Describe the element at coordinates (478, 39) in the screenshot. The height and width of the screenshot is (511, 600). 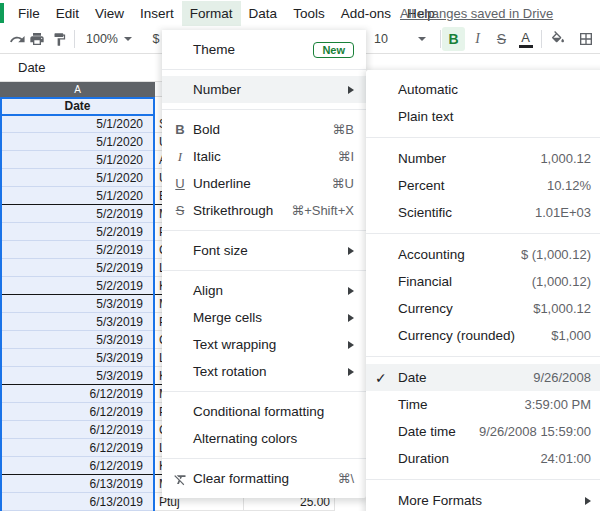
I see `italic-button: I` at that location.